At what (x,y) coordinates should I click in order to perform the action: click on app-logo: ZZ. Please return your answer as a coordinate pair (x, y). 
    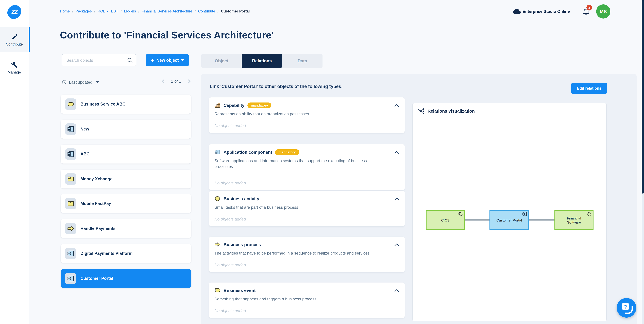
    Looking at the image, I should click on (14, 12).